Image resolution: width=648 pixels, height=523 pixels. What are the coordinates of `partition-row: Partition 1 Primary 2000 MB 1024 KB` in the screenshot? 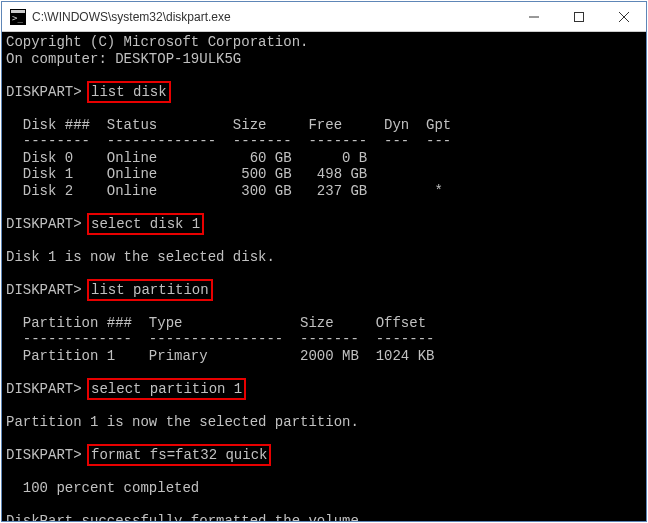 It's located at (324, 356).